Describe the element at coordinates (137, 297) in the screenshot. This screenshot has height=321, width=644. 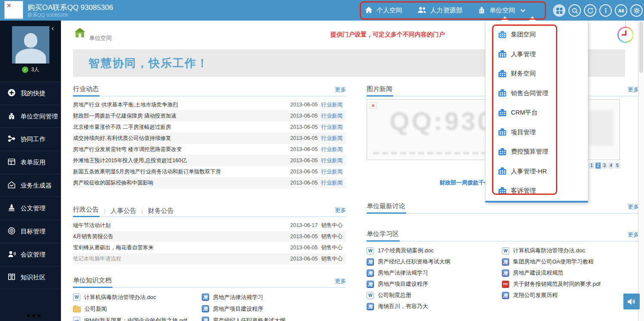
I see `doc-item: 计算机病毒防治管理办法.doc` at that location.